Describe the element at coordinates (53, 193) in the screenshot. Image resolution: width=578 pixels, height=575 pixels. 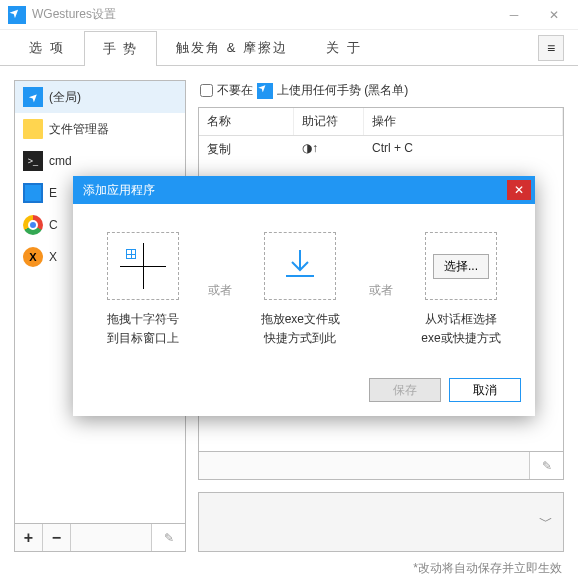
I see `app-item-label: E` at that location.